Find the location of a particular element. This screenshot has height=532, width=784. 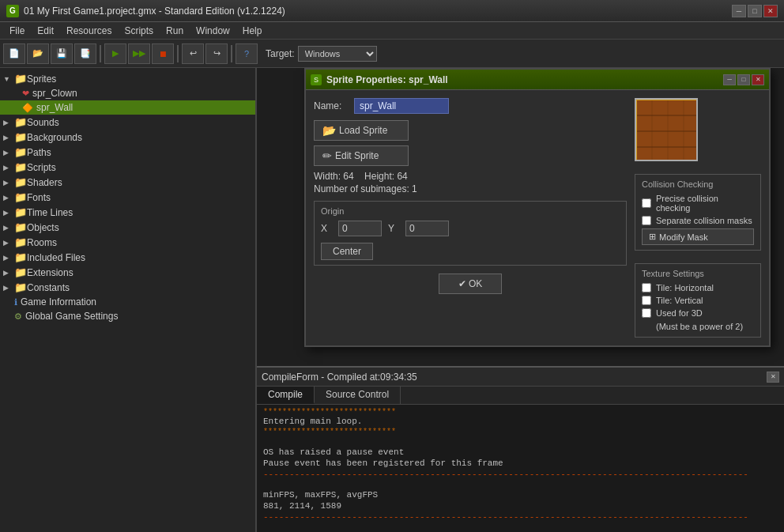

origin-y-input is located at coordinates (427, 228).